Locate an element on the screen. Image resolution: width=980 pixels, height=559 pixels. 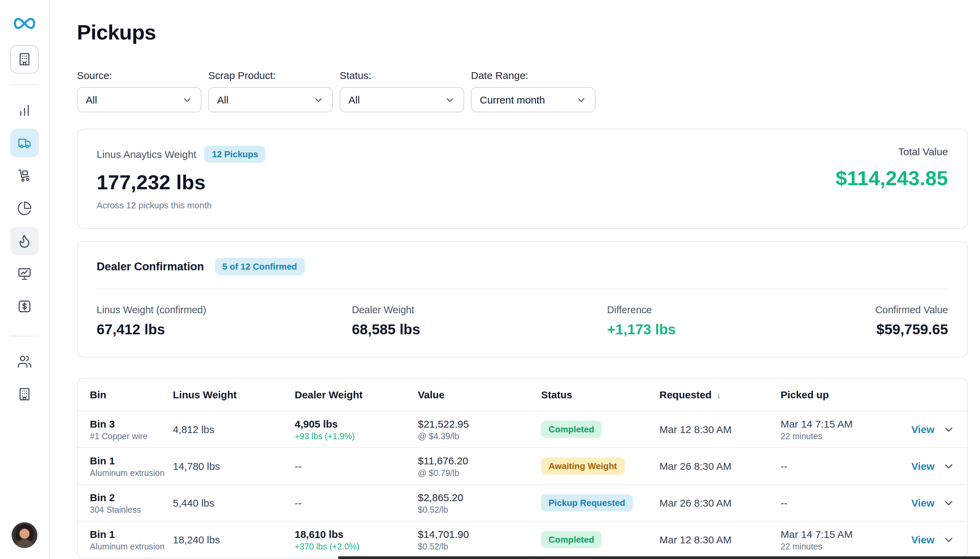
sidebar-item-billing is located at coordinates (25, 306).